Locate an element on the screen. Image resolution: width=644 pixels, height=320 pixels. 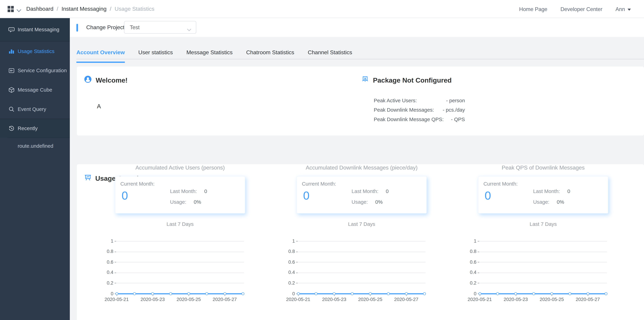
x-axis-label: 2020-05-27 is located at coordinates (588, 299).